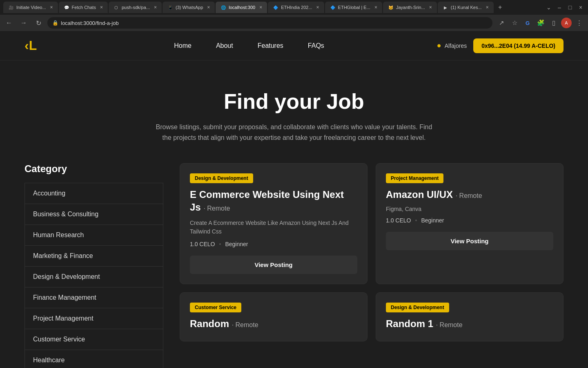 The image size is (588, 368). I want to click on extensions-button: 🧩, so click(541, 23).